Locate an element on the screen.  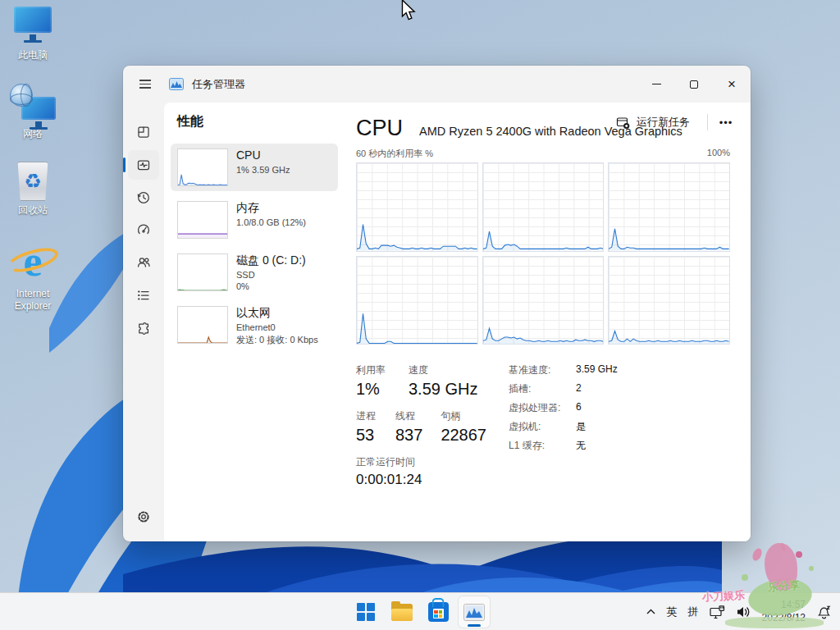
file-explorer-button is located at coordinates (402, 612).